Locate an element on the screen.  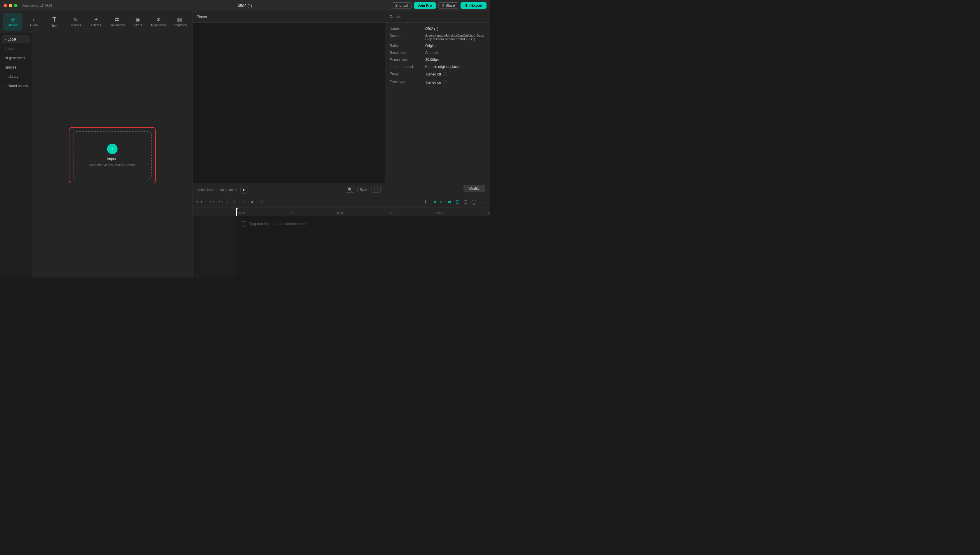
details-body: Name: 0502 (1) Saved: /Users/topgus/Movi… is located at coordinates (438, 102).